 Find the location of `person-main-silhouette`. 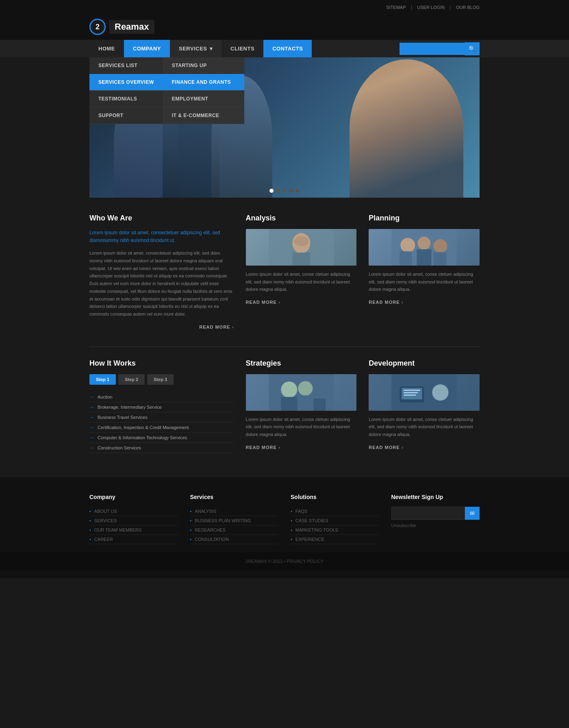

person-main-silhouette is located at coordinates (406, 129).